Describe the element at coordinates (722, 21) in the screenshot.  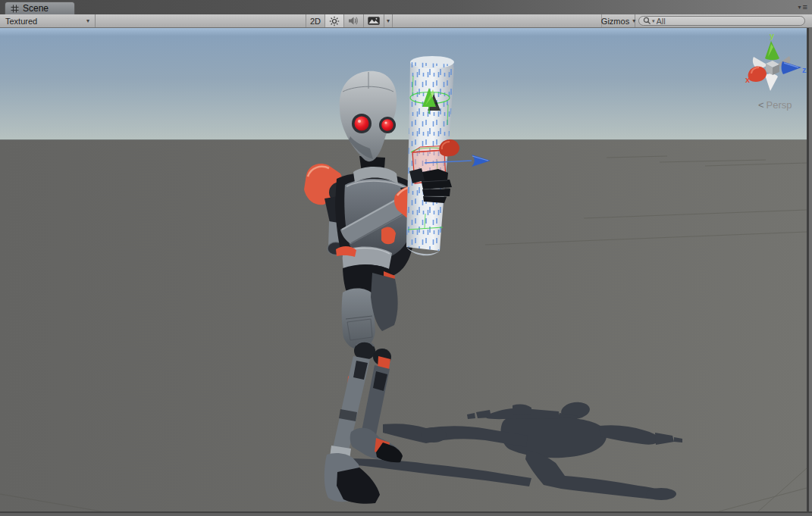
I see `scene-search-field: ▾` at that location.